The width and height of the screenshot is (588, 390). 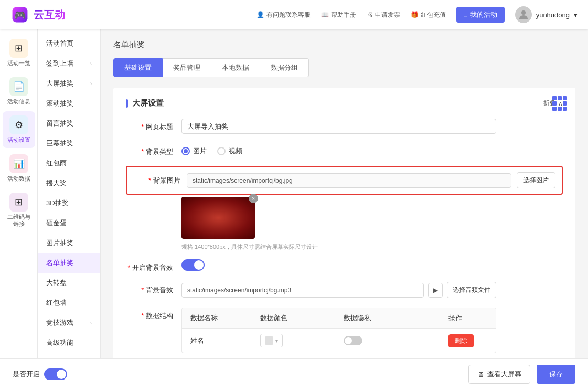 What do you see at coordinates (349, 181) in the screenshot?
I see `bg-image-input` at bounding box center [349, 181].